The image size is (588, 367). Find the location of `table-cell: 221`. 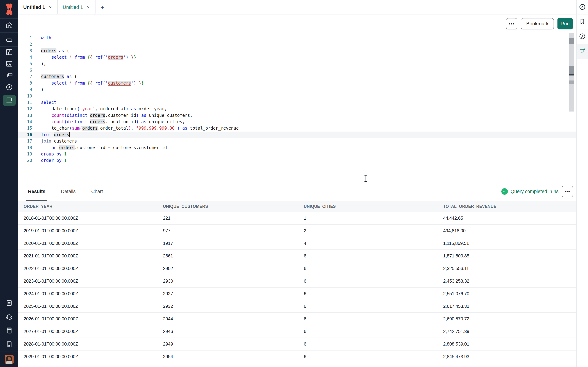

table-cell: 221 is located at coordinates (228, 218).